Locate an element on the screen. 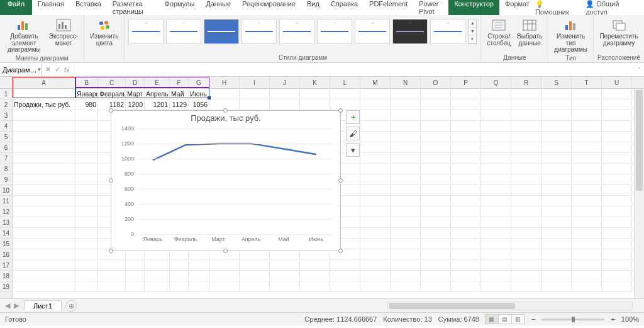 The image size is (644, 328). column-header: K is located at coordinates (315, 82).